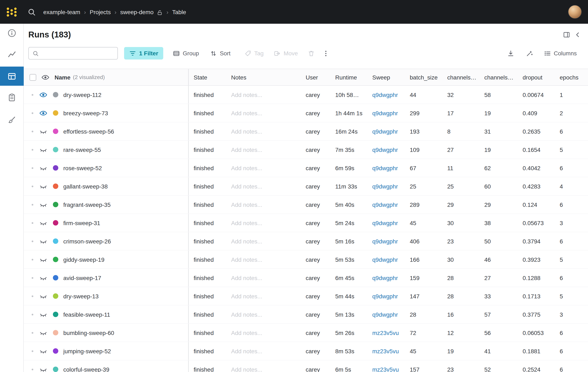 This screenshot has height=372, width=588. I want to click on chevron-left-icon, so click(578, 35).